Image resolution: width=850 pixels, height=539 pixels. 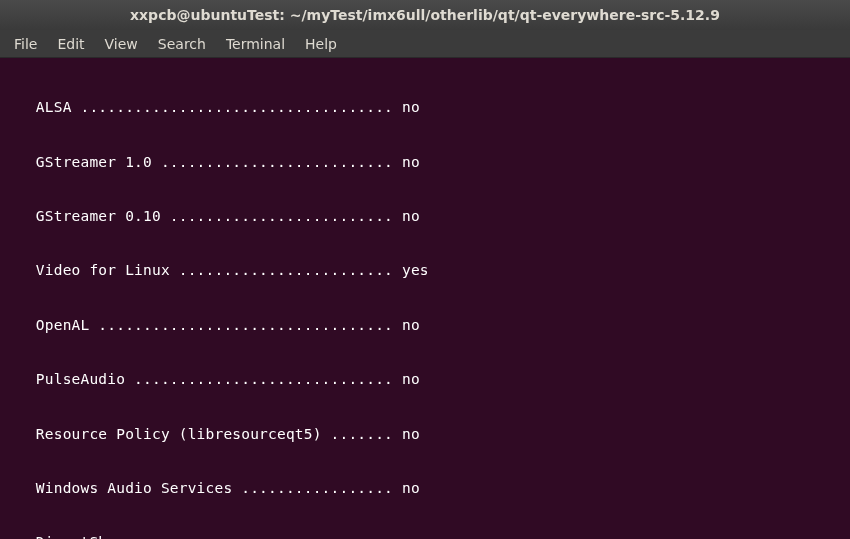 What do you see at coordinates (70, 44) in the screenshot?
I see `menu-edit: Edit` at bounding box center [70, 44].